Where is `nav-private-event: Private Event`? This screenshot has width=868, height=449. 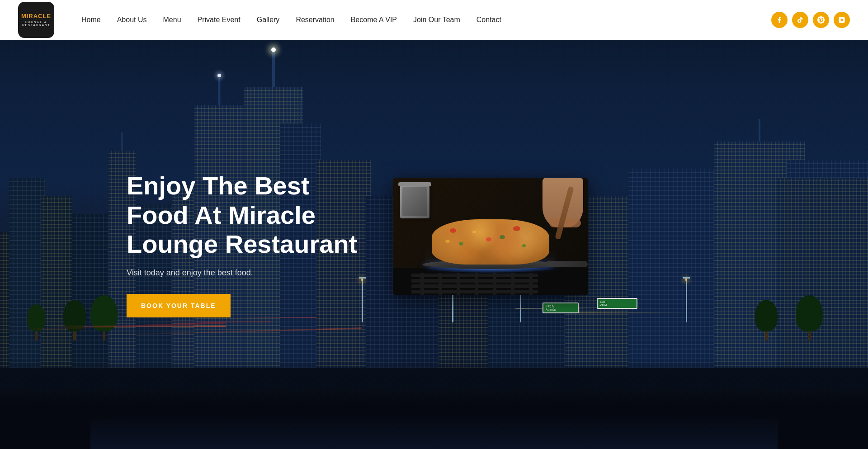
nav-private-event: Private Event is located at coordinates (219, 20).